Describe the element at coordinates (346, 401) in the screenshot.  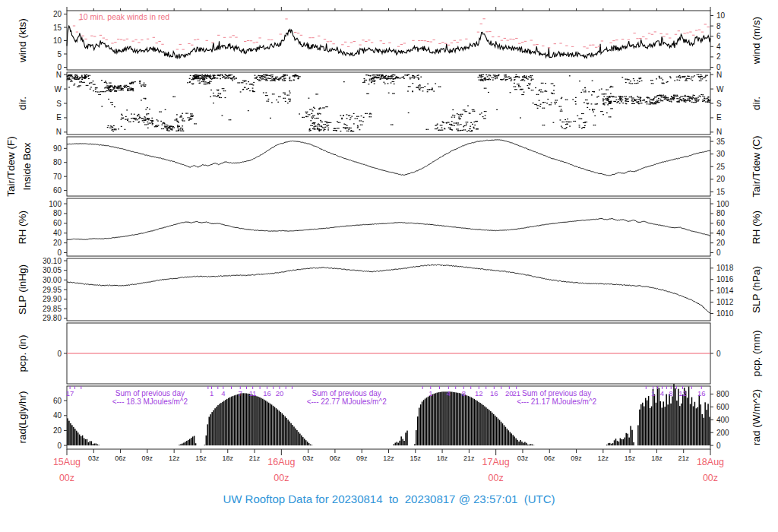
I see `rad-sum-annotation-line2: <--- 22.77 MJoules/m^2` at that location.